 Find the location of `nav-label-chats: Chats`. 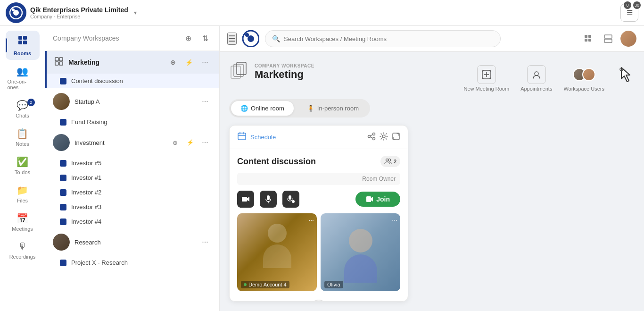

nav-label-chats: Chats is located at coordinates (23, 116).